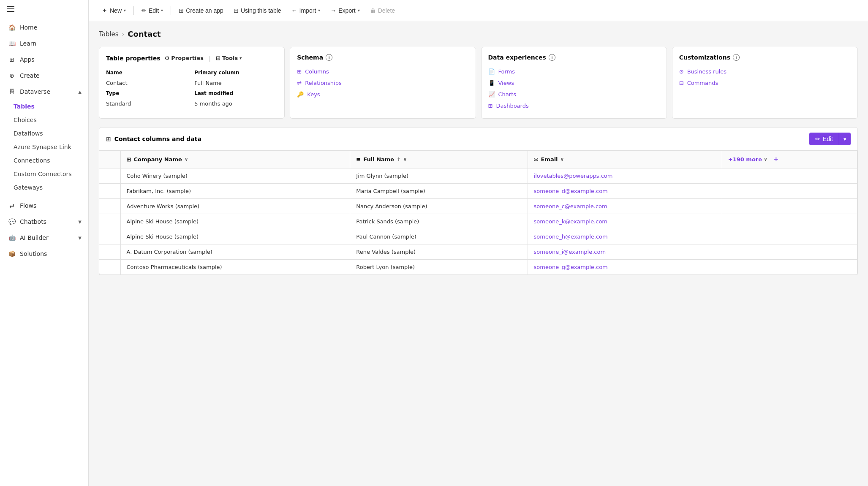 The image size is (868, 486). I want to click on plus-circle-icon: ⊕, so click(12, 76).